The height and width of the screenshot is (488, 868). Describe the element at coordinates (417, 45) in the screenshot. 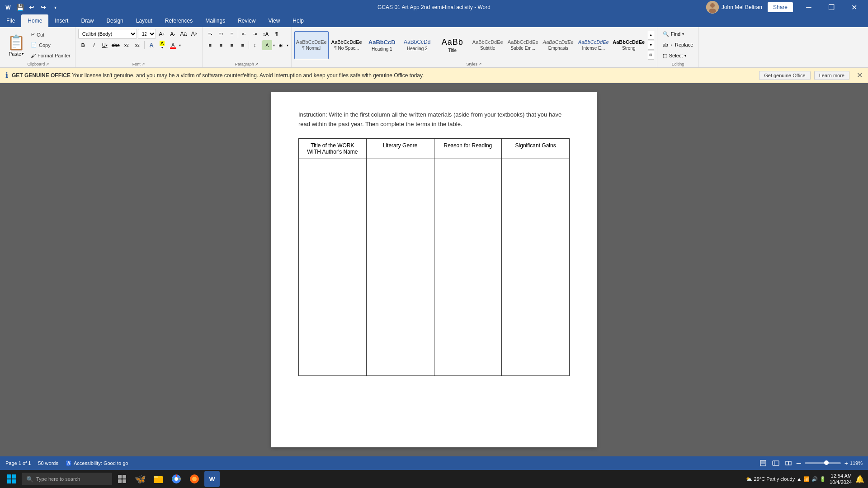

I see `style-heading2: AaBbCcDd Heading 2` at that location.